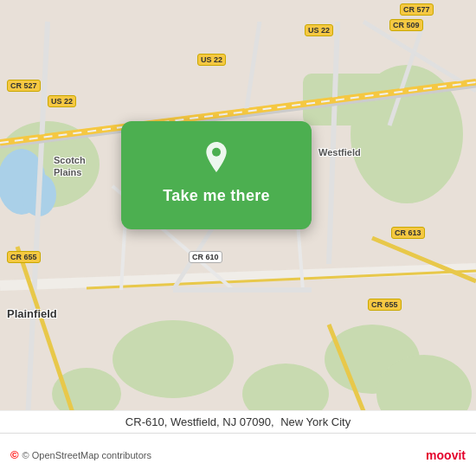  I want to click on road-label-cr577: CR 577, so click(417, 10).